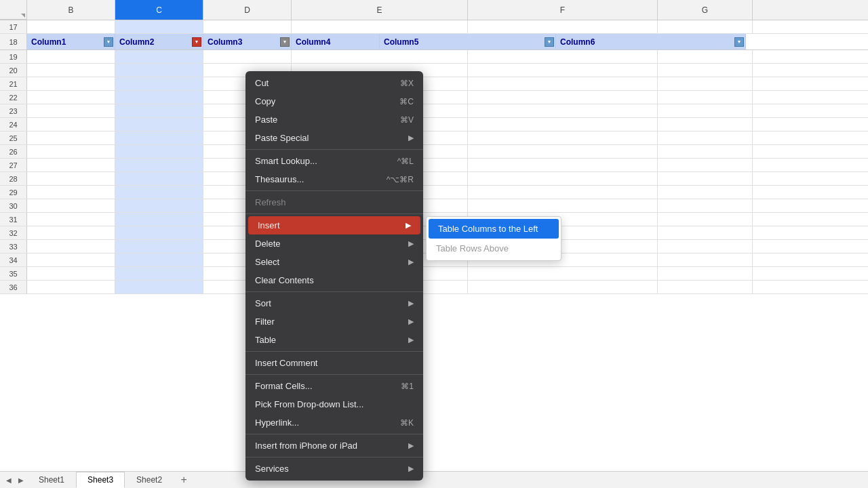 This screenshot has height=488, width=868. What do you see at coordinates (71, 42) in the screenshot?
I see `th-column1: Column1` at bounding box center [71, 42].